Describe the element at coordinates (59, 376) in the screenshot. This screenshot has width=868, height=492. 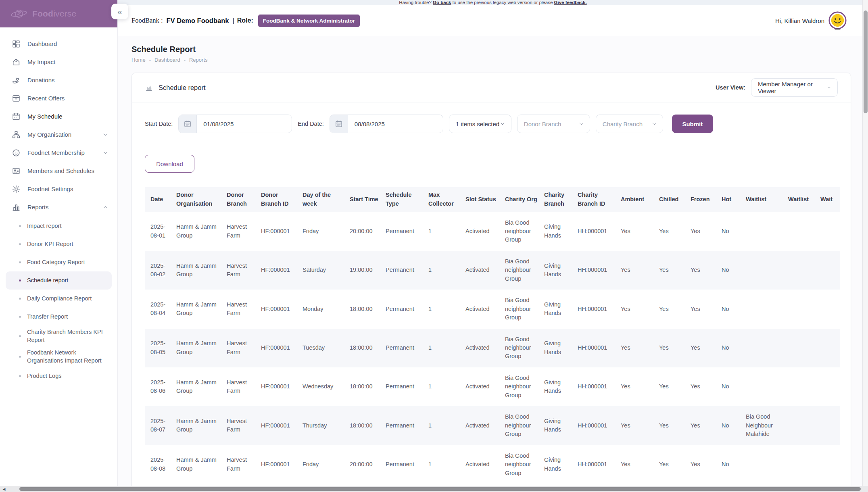
I see `sidebar-subitem-product-logs: Product Logs` at that location.